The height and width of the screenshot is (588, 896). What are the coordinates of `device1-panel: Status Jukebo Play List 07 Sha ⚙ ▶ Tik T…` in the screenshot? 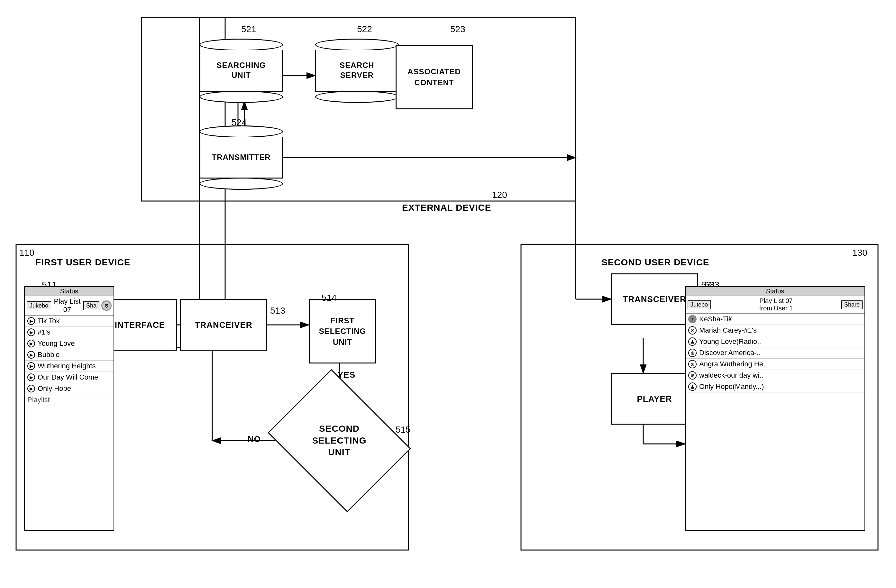 It's located at (69, 408).